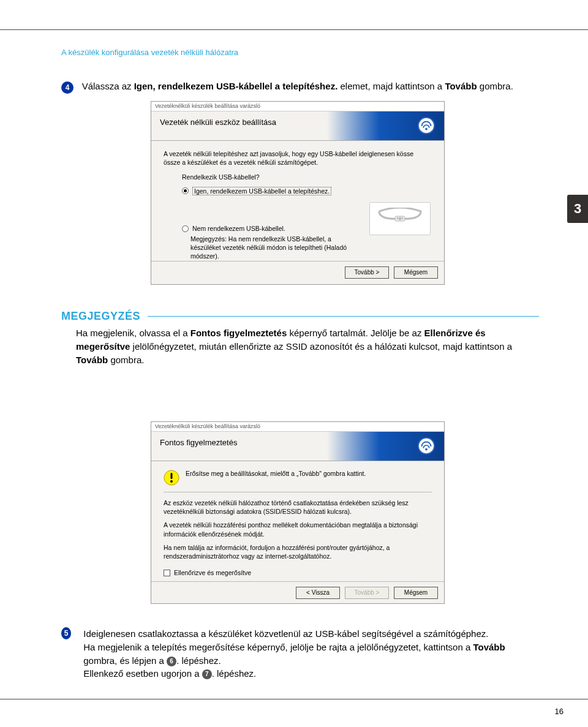 This screenshot has width=588, height=727. I want to click on wizard1-radio-no-label: Nem rendelkezem USB-kábellel., so click(239, 228).